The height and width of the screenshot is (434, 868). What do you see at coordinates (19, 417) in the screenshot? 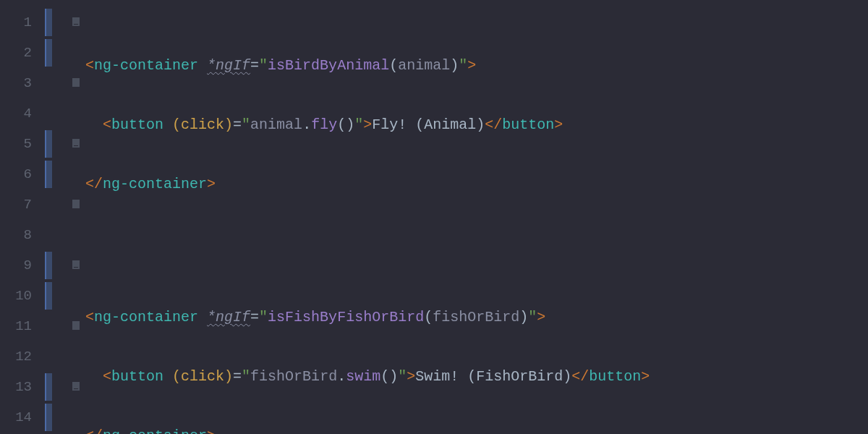
I see `line-number: 14` at bounding box center [19, 417].